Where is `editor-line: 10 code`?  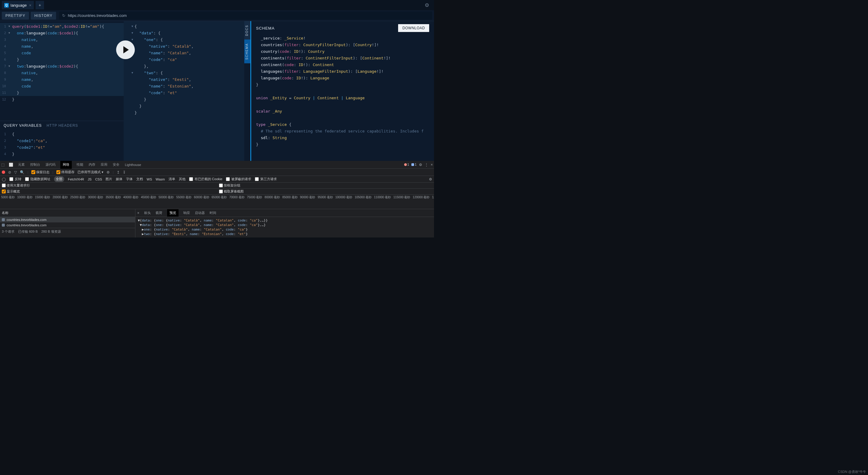 editor-line: 10 code is located at coordinates (62, 86).